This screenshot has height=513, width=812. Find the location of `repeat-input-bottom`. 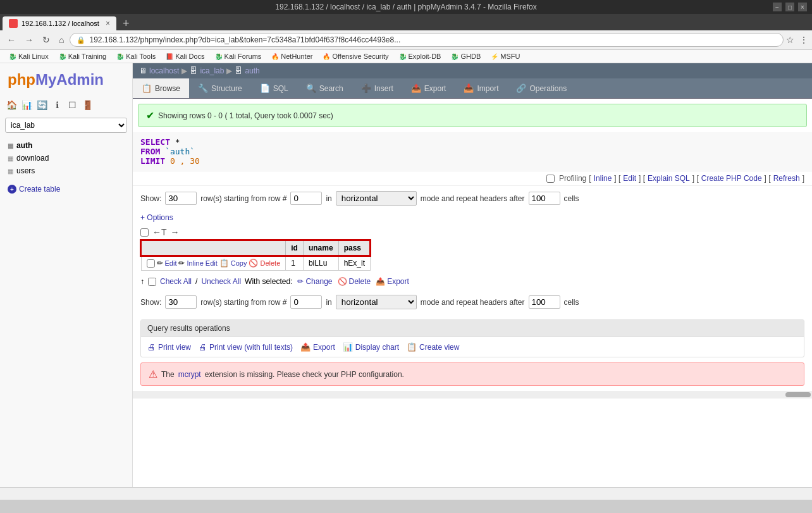

repeat-input-bottom is located at coordinates (544, 302).